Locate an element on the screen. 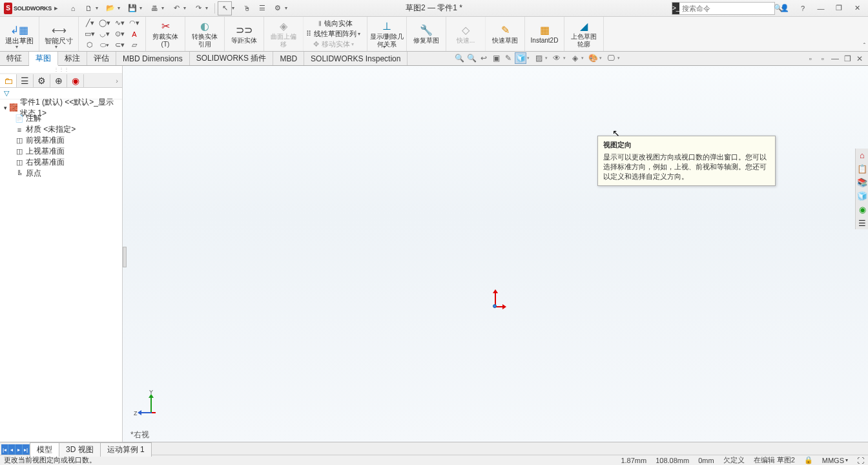  view-settings-icon: 🖵 is located at coordinates (611, 58).